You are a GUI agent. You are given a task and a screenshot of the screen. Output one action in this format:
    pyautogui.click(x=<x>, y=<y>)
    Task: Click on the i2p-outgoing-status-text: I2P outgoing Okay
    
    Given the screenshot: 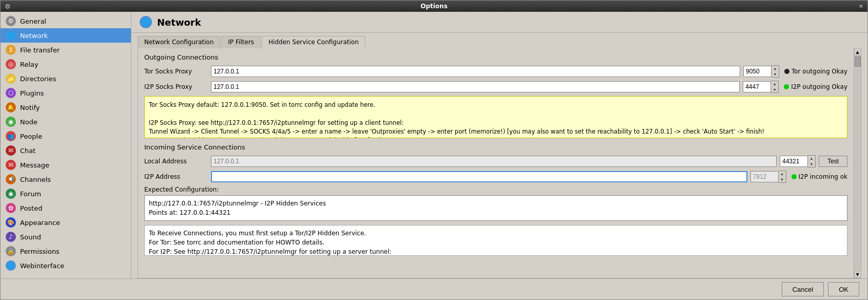 What is the action you would take?
    pyautogui.click(x=819, y=87)
    